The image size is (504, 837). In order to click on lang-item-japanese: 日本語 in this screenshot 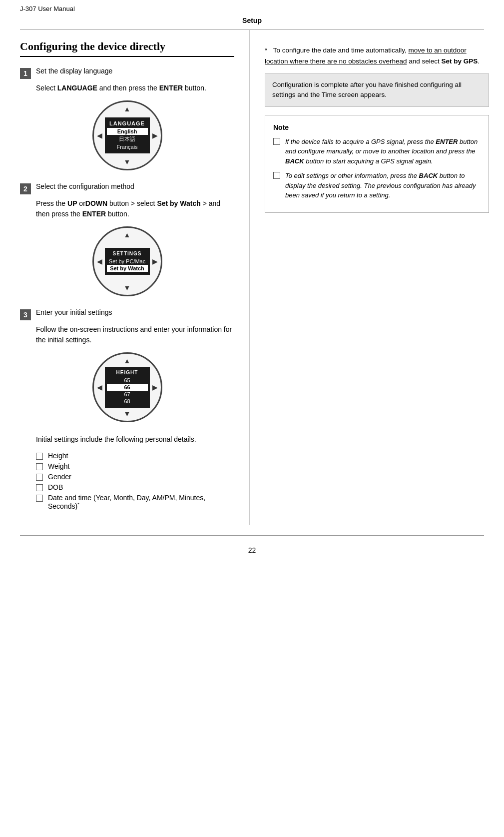, I will do `click(127, 139)`.